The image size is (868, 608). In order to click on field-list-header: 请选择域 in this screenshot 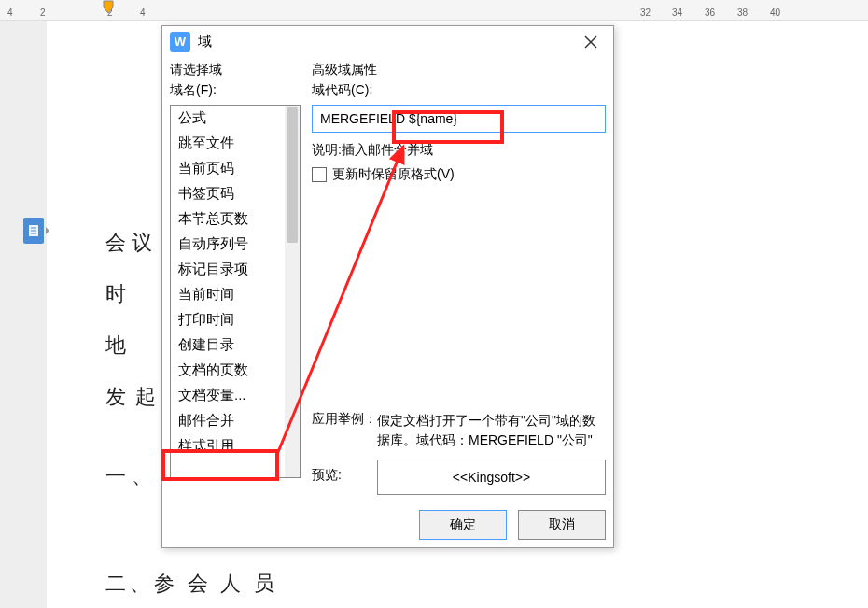, I will do `click(235, 70)`.